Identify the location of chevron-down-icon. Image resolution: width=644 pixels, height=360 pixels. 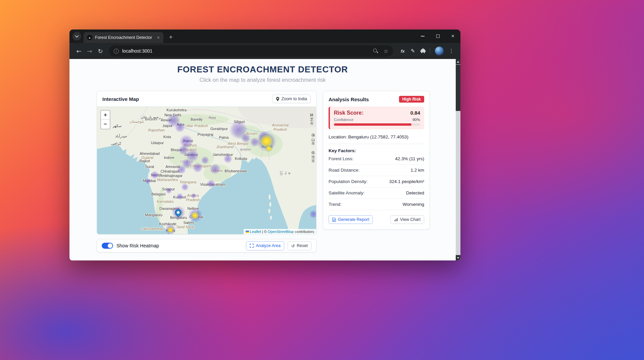
(77, 36).